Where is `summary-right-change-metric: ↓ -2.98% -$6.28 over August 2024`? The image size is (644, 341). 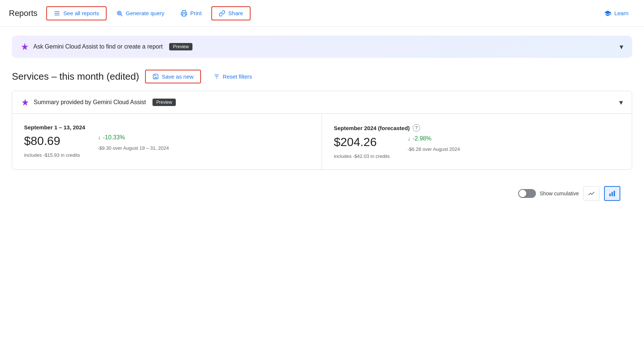 summary-right-change-metric: ↓ -2.98% -$6.28 over August 2024 is located at coordinates (434, 147).